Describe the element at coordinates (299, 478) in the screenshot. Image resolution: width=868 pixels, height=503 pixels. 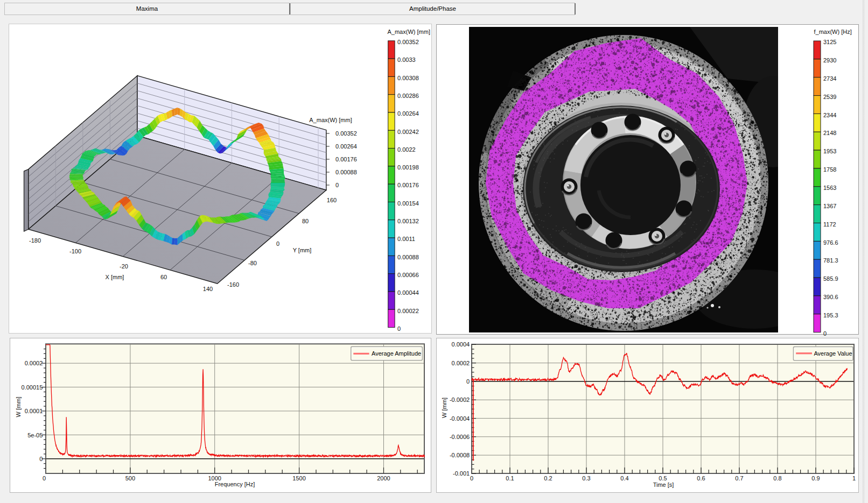
I see `svg-text: 1500` at that location.